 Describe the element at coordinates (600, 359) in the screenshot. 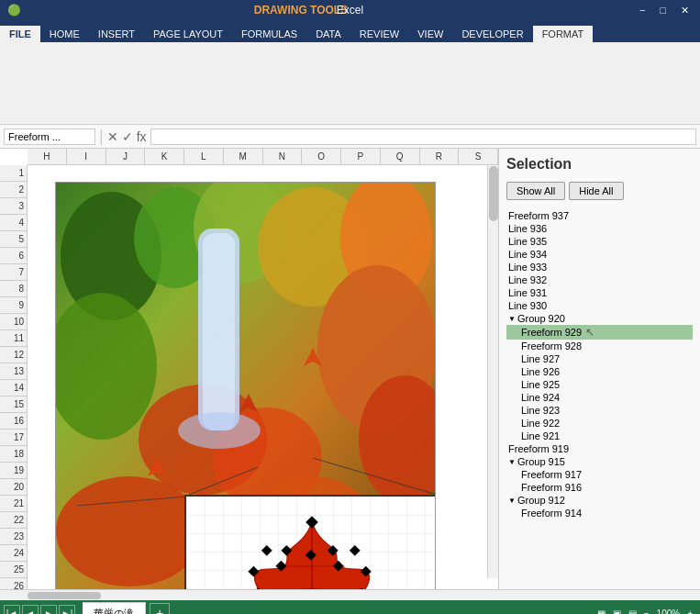

I see `list-item: Line 927` at that location.